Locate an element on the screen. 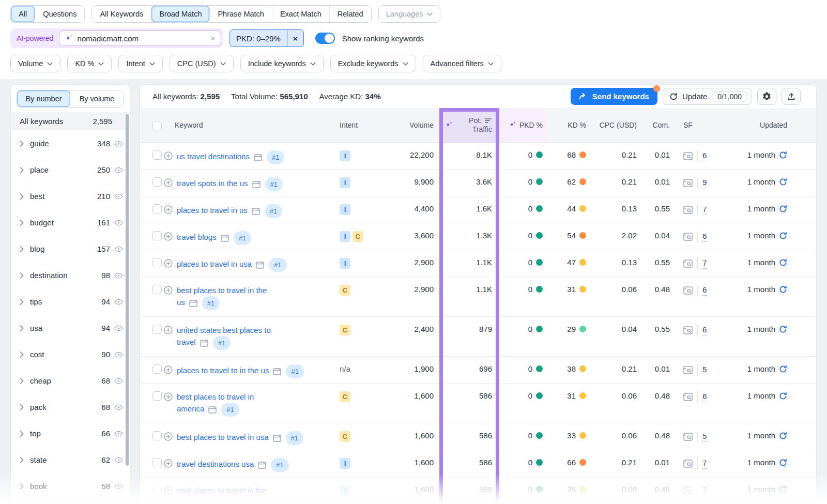  settings-button is located at coordinates (767, 96).